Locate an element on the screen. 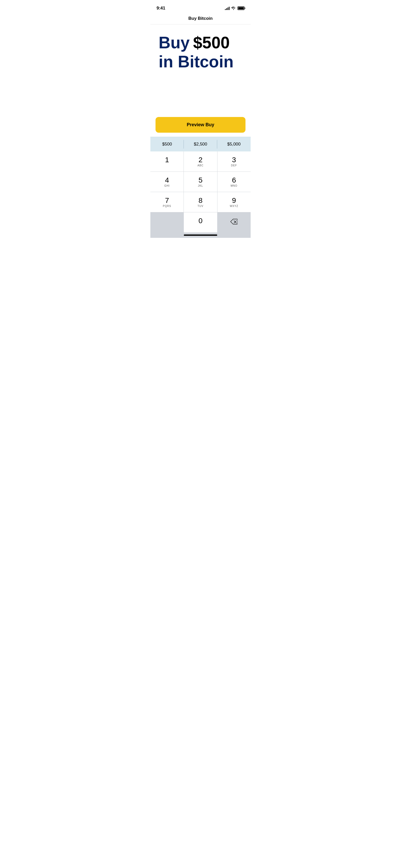 The height and width of the screenshot is (868, 401). wifi-icon is located at coordinates (234, 8).